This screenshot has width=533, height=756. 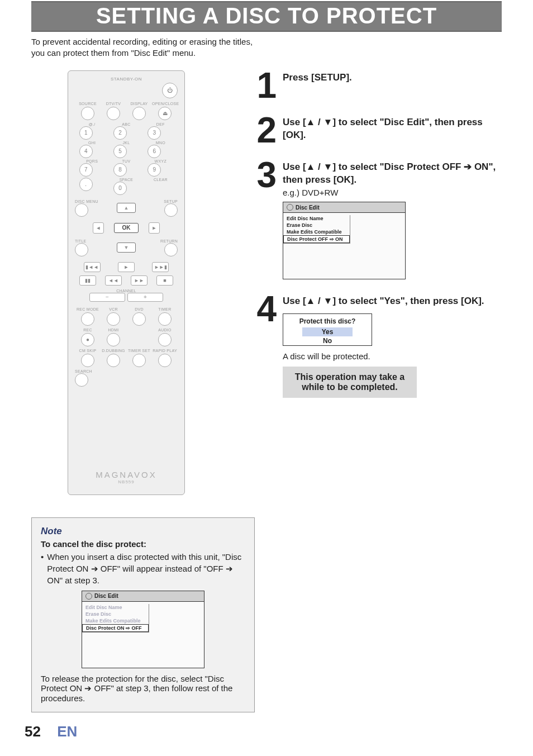 What do you see at coordinates (373, 220) in the screenshot?
I see `step-3: 3 Use [▲ / ▼] to select "Disc Protect OF…` at bounding box center [373, 220].